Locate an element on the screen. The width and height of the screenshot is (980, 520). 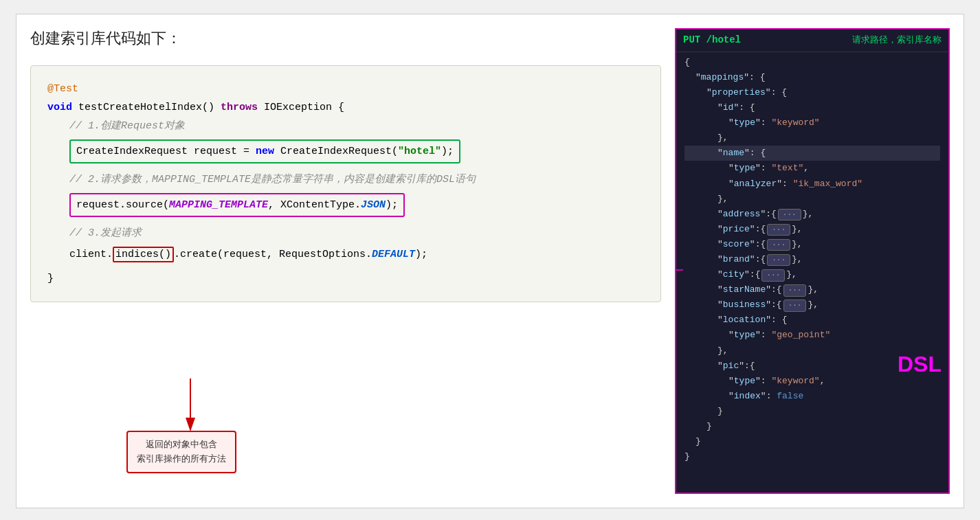
json-line-open: { is located at coordinates (812, 63).